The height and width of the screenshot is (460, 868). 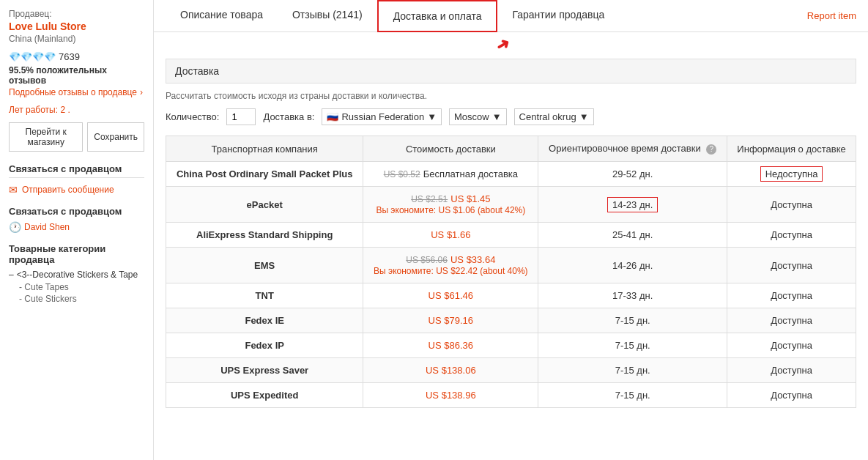 I want to click on seller-label: Продавец:, so click(x=76, y=14).